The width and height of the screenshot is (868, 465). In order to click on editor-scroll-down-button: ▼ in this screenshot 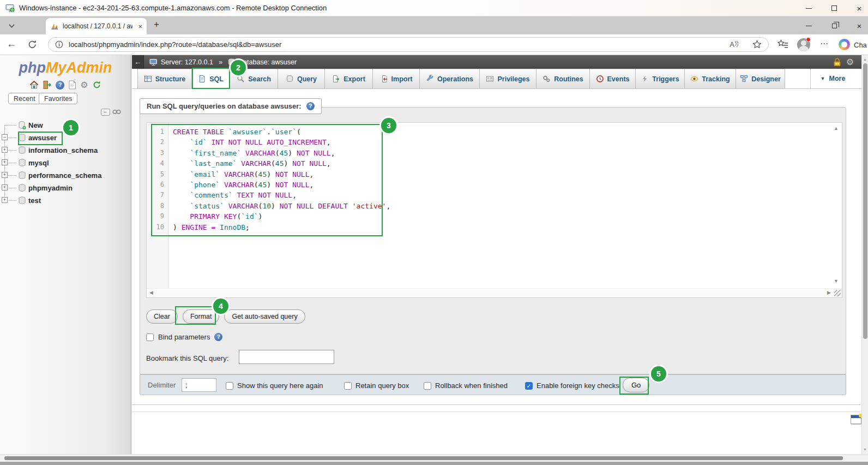, I will do `click(836, 282)`.